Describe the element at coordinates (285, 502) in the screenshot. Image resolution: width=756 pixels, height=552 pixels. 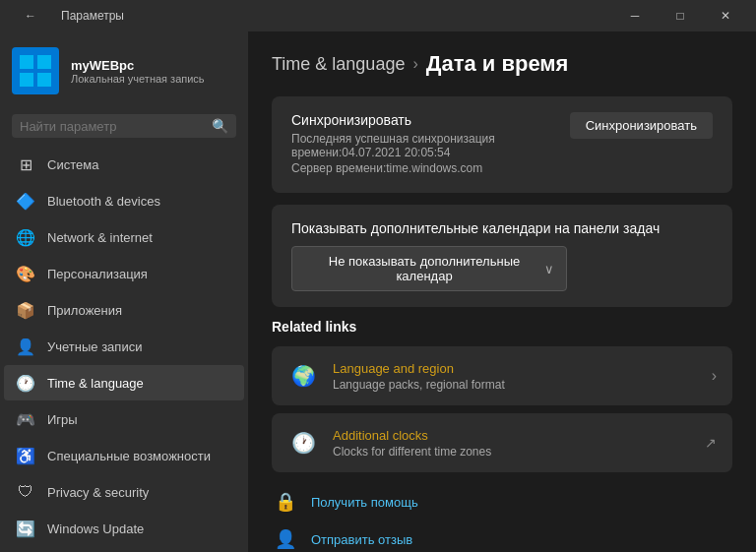
I see `help-icon-get-help: 🔒` at that location.